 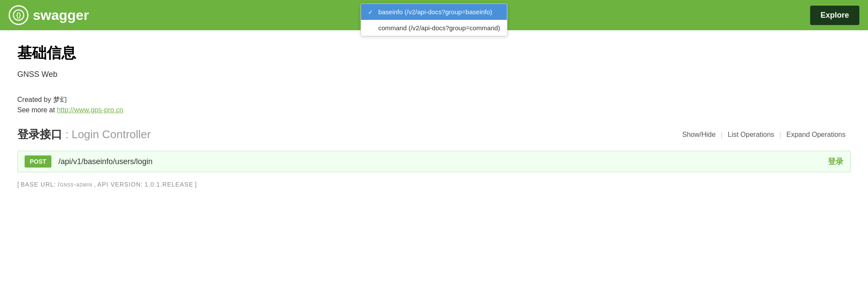 I want to click on api-group-dropdown: ✓ baseinfo (/v2/api-docs?group=baseinfo)…, so click(x=434, y=20).